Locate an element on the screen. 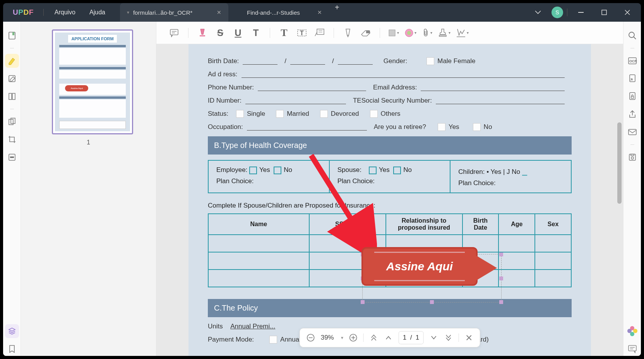 Image resolution: width=644 pixels, height=359 pixels. married-checkbox is located at coordinates (280, 114).